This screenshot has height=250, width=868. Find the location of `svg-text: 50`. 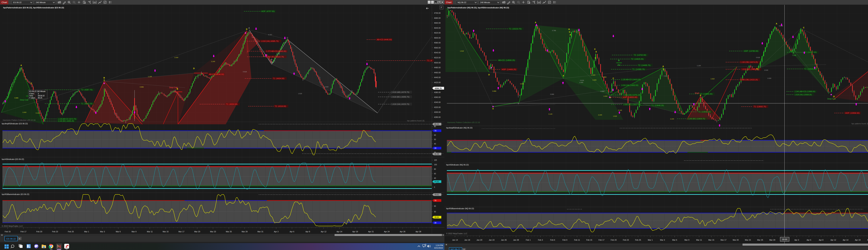

svg-text: 50 is located at coordinates (435, 212).